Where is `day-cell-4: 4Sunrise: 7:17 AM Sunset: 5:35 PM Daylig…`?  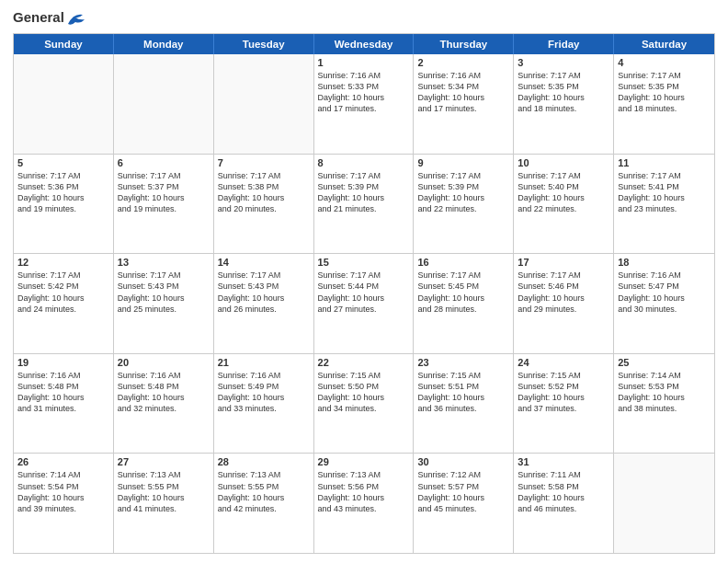
day-cell-4: 4Sunrise: 7:17 AM Sunset: 5:35 PM Daylig… is located at coordinates (664, 104).